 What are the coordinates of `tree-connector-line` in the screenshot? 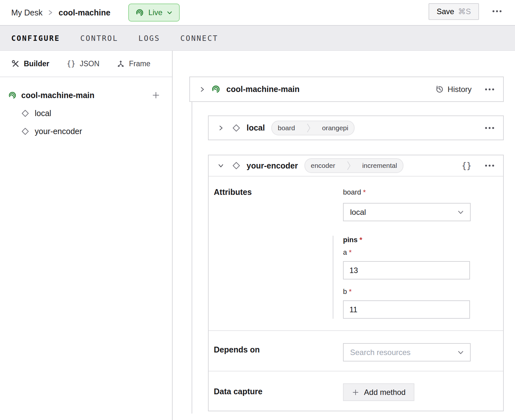 It's located at (192, 258).